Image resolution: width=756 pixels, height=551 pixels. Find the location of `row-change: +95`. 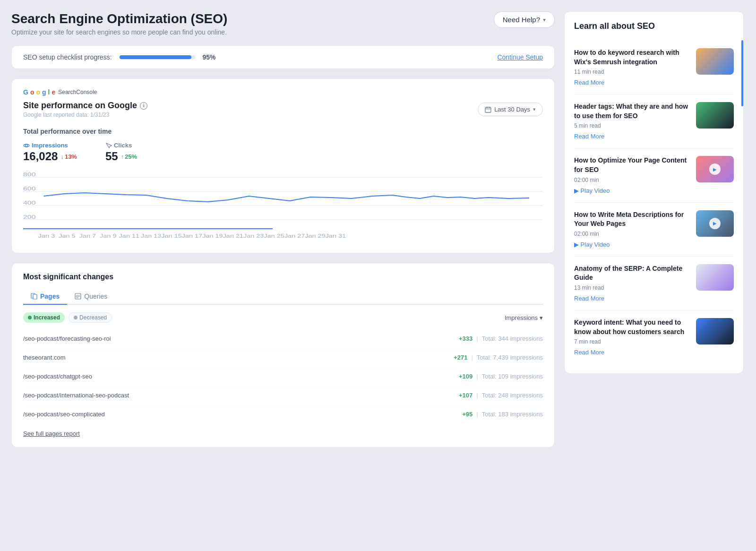

row-change: +95 is located at coordinates (463, 414).